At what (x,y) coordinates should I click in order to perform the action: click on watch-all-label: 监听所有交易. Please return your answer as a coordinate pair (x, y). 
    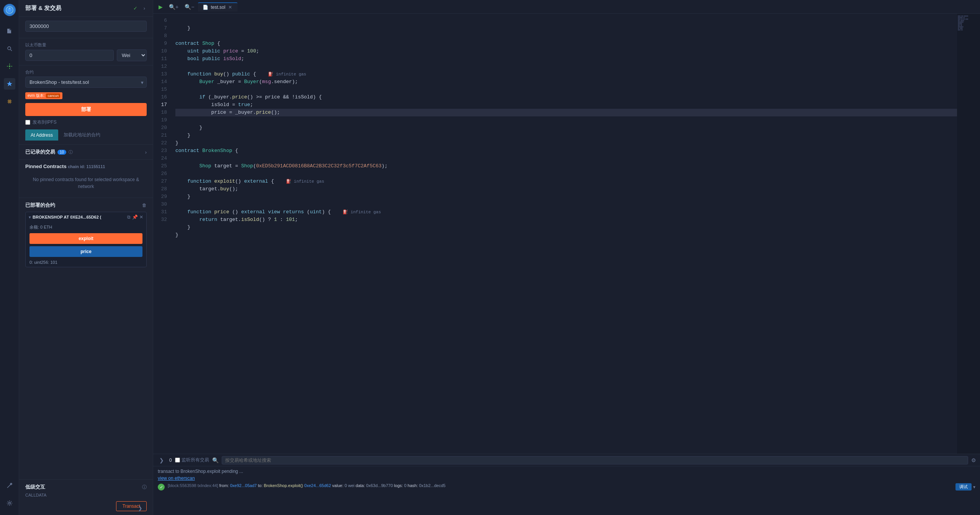
    Looking at the image, I should click on (195, 460).